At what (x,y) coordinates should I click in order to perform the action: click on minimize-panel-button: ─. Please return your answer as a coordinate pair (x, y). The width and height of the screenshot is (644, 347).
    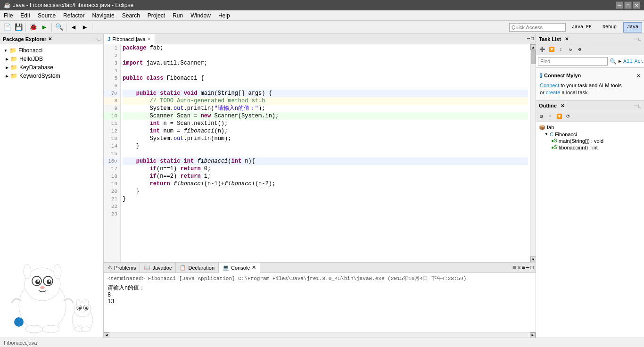
    Looking at the image, I should click on (95, 39).